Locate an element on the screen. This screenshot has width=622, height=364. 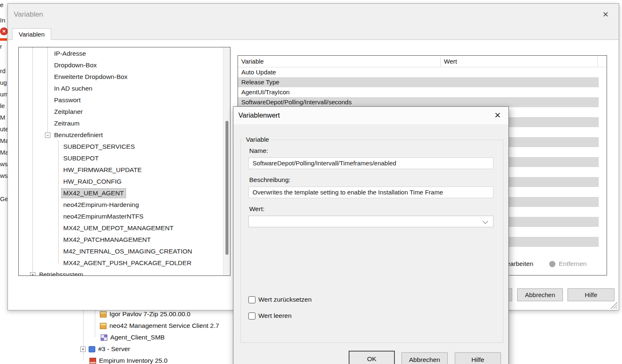
tree-item: In AD suchen is located at coordinates (121, 89).